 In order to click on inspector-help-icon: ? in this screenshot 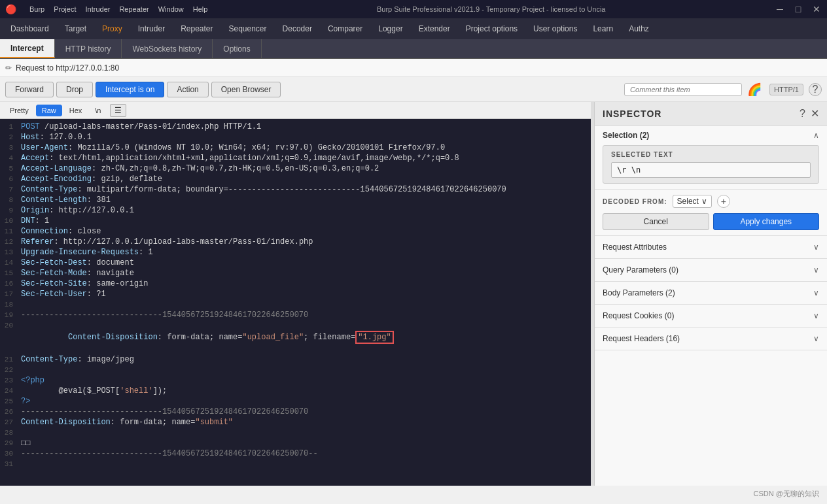, I will do `click(802, 114)`.